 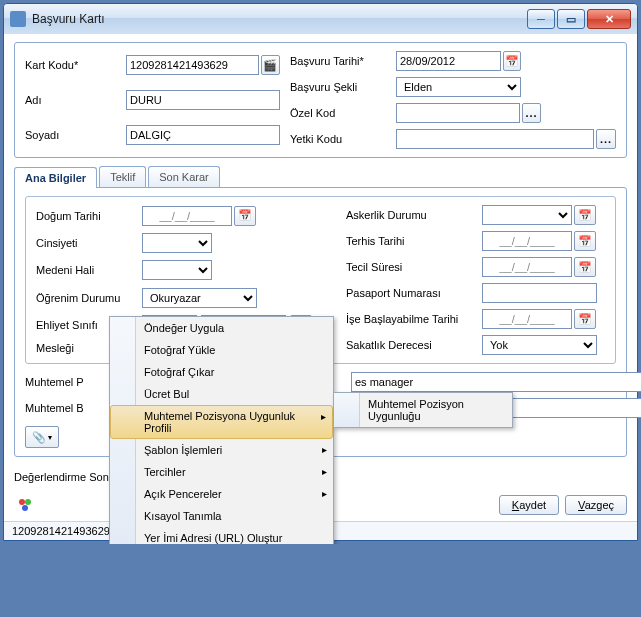 What do you see at coordinates (270, 66) in the screenshot?
I see `dice-icon: 🎬` at bounding box center [270, 66].